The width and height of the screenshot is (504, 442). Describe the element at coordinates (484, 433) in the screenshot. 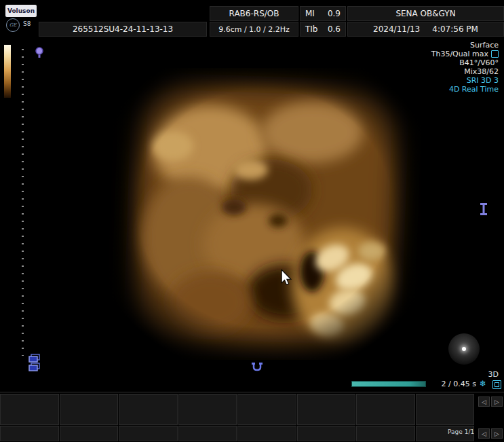

I see `page-prev-button: ◁` at that location.